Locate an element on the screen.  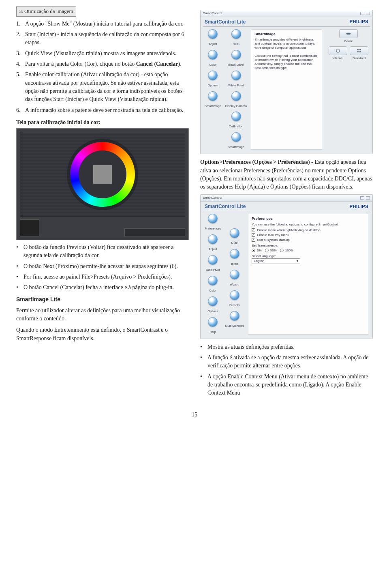
list-number: 4. is located at coordinates (21, 64).